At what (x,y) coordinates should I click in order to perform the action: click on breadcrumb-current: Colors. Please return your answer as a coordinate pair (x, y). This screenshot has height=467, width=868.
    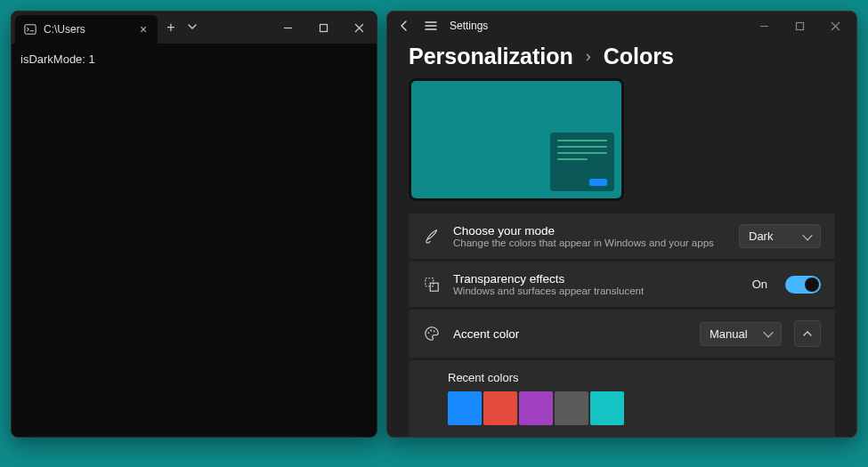
    Looking at the image, I should click on (639, 57).